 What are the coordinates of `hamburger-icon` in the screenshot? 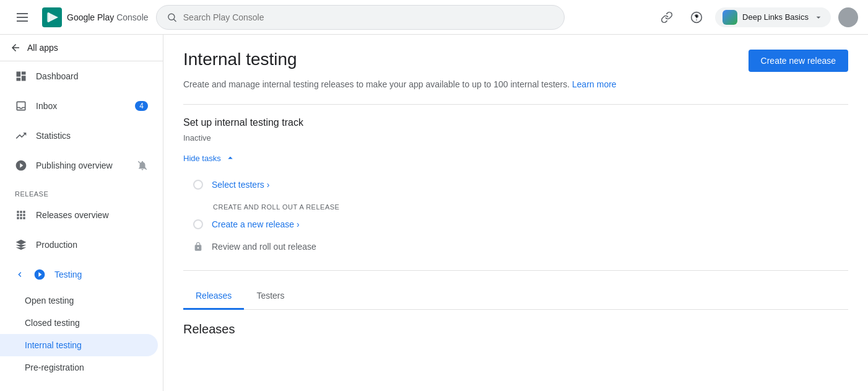 It's located at (22, 17).